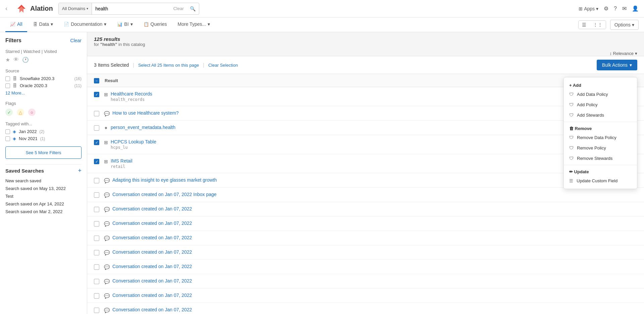 This screenshot has height=314, width=644. What do you see at coordinates (366, 113) in the screenshot?
I see `table-row: 💬How to use Healthcare system?` at bounding box center [366, 113].